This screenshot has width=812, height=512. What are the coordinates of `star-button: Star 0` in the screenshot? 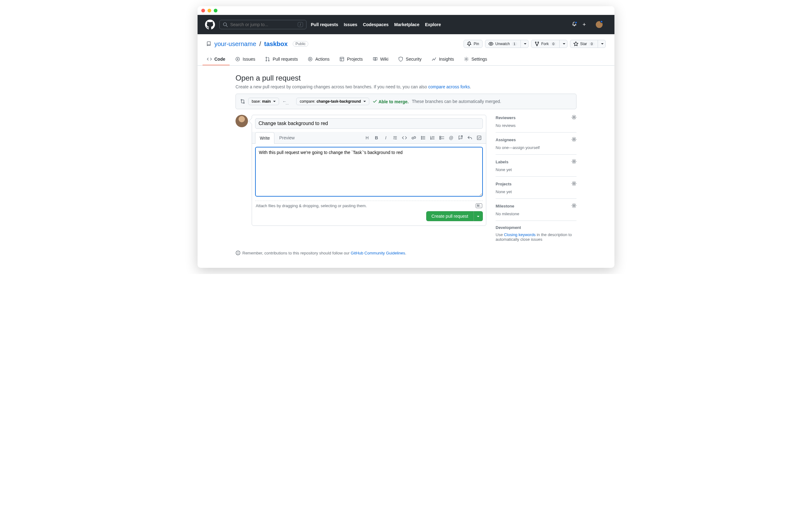 It's located at (584, 44).